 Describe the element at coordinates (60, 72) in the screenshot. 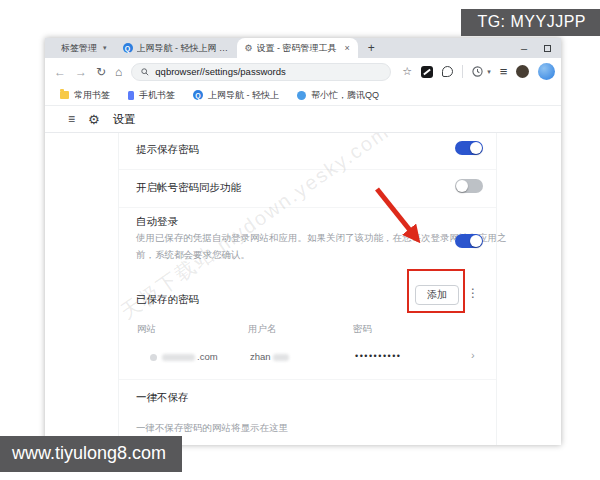

I see `back-icon: ←` at that location.